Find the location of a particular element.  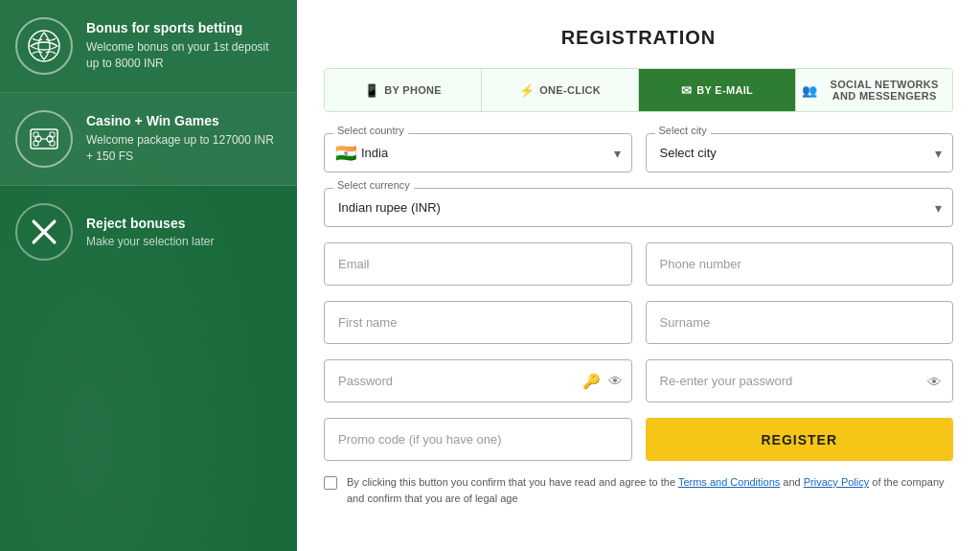

currency-select: Indian rupee (INR) is located at coordinates (638, 207).